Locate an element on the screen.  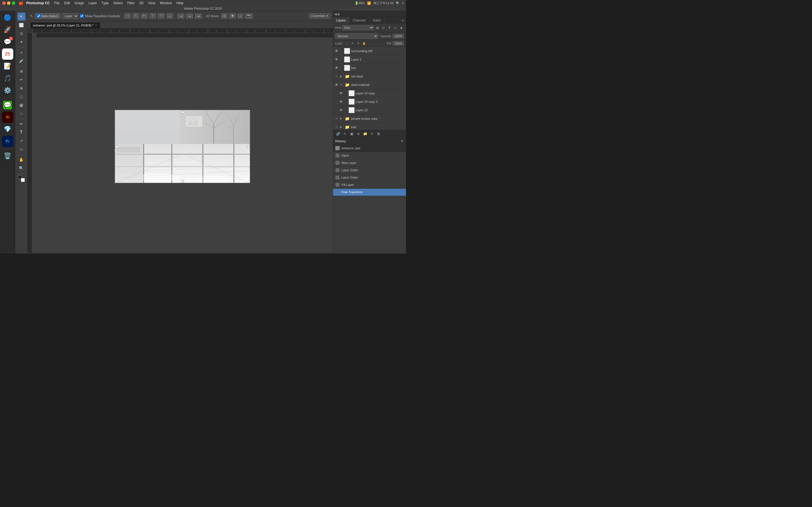
tool-shape: ▭ is located at coordinates (21, 149).